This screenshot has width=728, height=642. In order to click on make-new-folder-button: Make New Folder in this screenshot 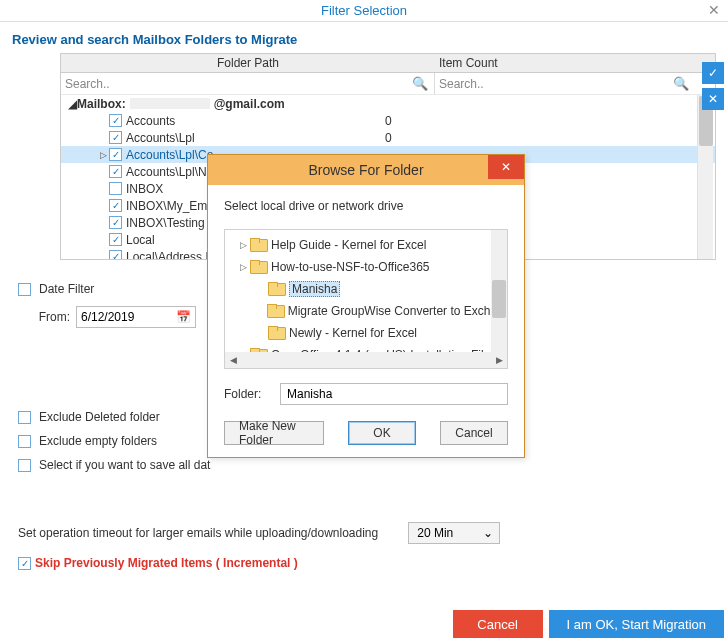, I will do `click(274, 433)`.